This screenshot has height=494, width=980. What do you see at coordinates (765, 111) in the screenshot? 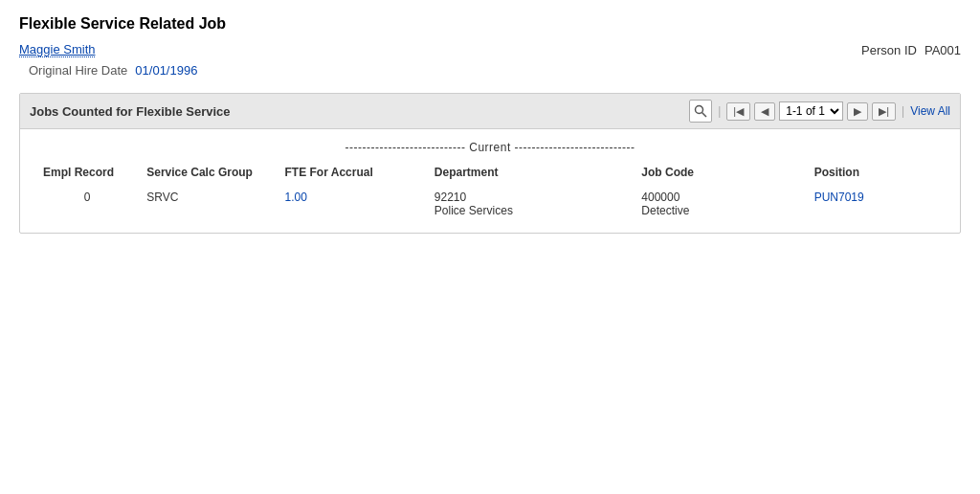
I see `prev-page-button: ◀` at bounding box center [765, 111].